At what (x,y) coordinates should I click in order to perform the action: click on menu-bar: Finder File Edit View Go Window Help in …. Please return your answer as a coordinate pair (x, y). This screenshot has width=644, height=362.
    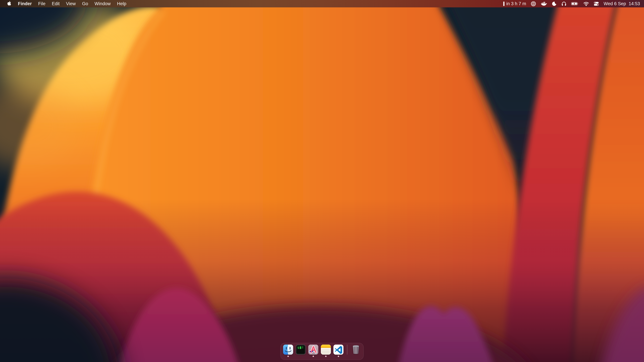
    Looking at the image, I should click on (322, 4).